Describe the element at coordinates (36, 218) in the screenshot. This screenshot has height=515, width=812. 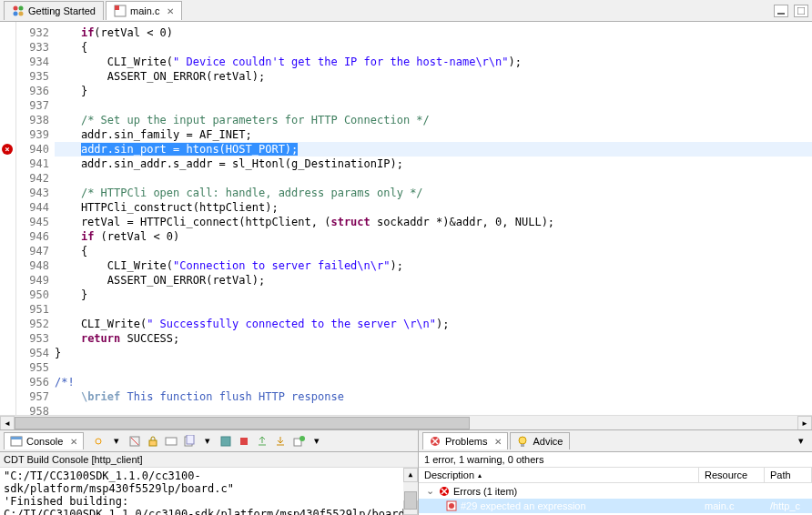
I see `line-number-gutter: 932933934935936937938939940×941942943944…` at that location.